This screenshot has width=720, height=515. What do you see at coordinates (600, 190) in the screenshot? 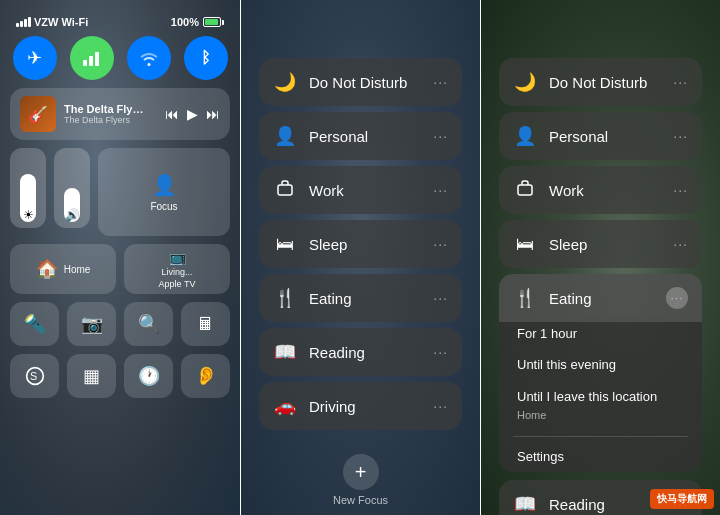
I see `p3-work-item: Work ···` at bounding box center [600, 190].